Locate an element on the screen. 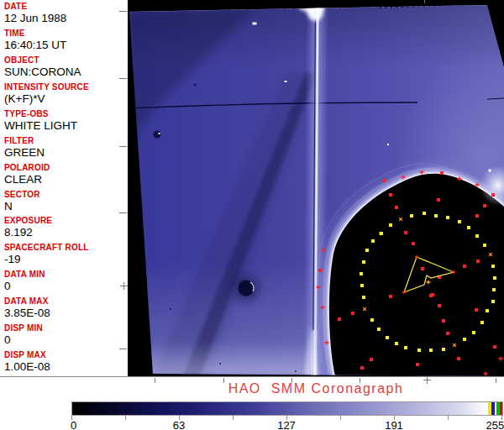 The height and width of the screenshot is (430, 504). field-label: TYPE-OBS is located at coordinates (66, 114).